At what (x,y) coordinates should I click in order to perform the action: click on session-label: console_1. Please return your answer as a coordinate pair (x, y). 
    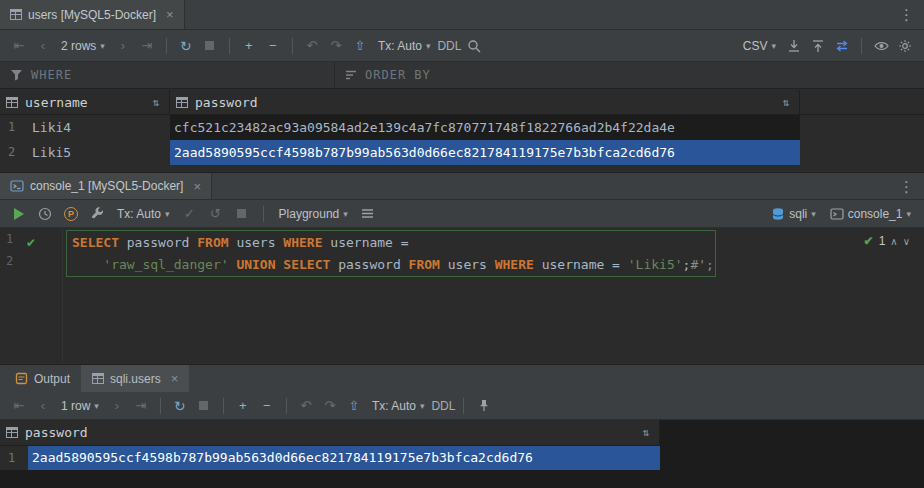
    Looking at the image, I should click on (876, 214).